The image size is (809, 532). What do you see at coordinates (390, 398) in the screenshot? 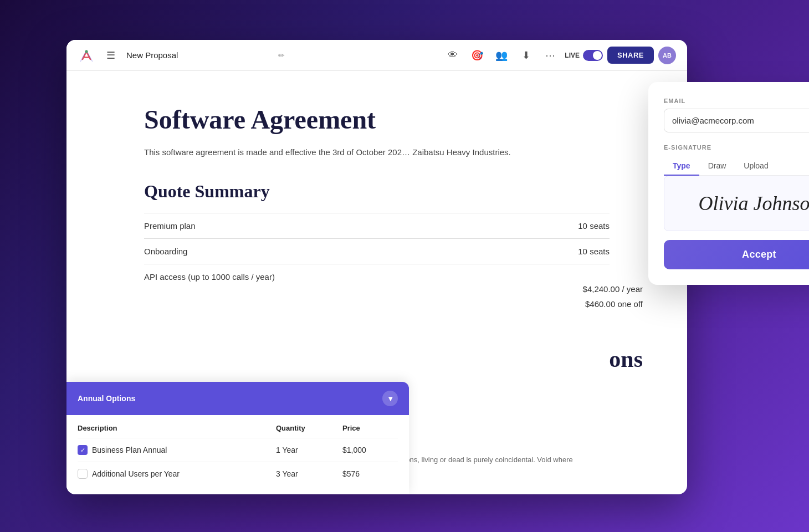
I see `annual-collapse-btn: ▾` at bounding box center [390, 398].